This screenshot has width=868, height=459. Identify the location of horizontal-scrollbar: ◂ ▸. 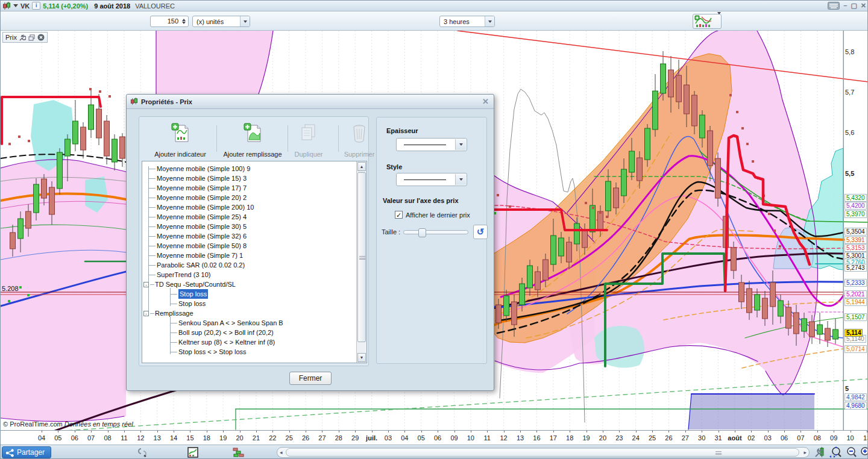
(543, 452).